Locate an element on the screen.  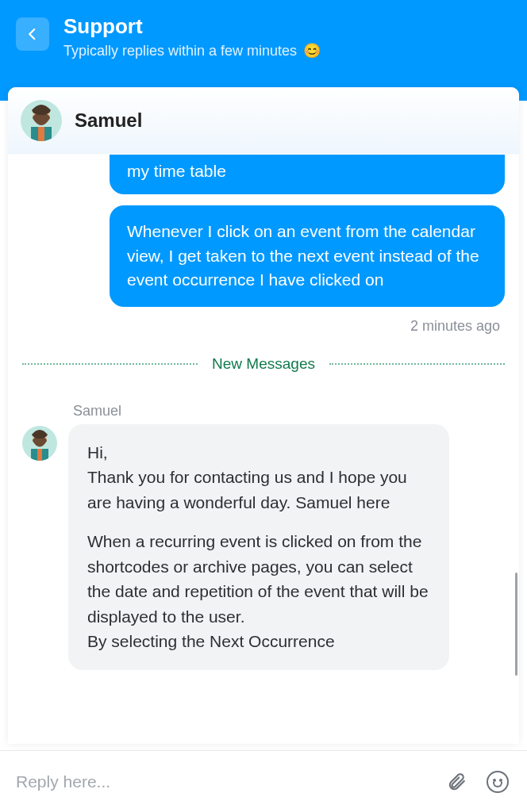
agent-avatar-small is located at coordinates (40, 443).